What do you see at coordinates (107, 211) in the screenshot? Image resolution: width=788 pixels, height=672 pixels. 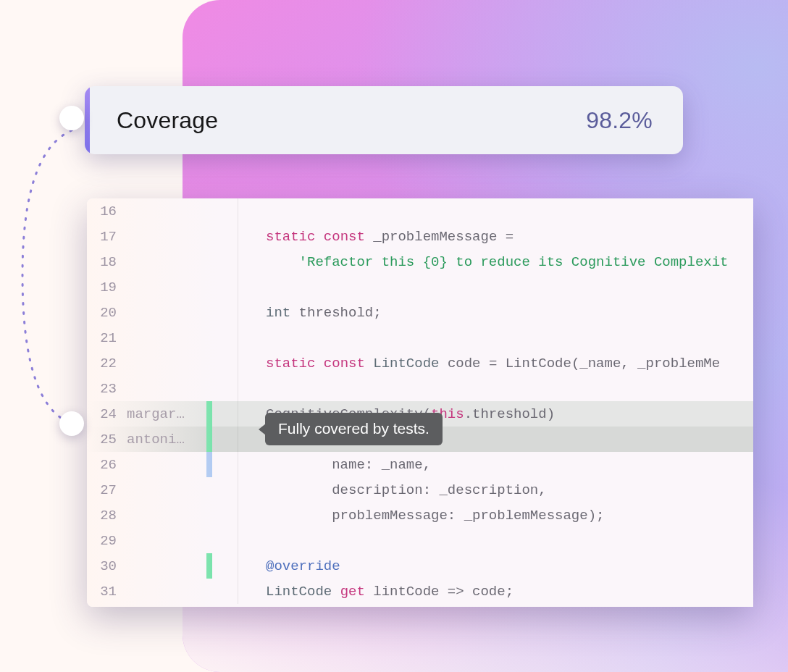 I see `line-number: 16` at bounding box center [107, 211].